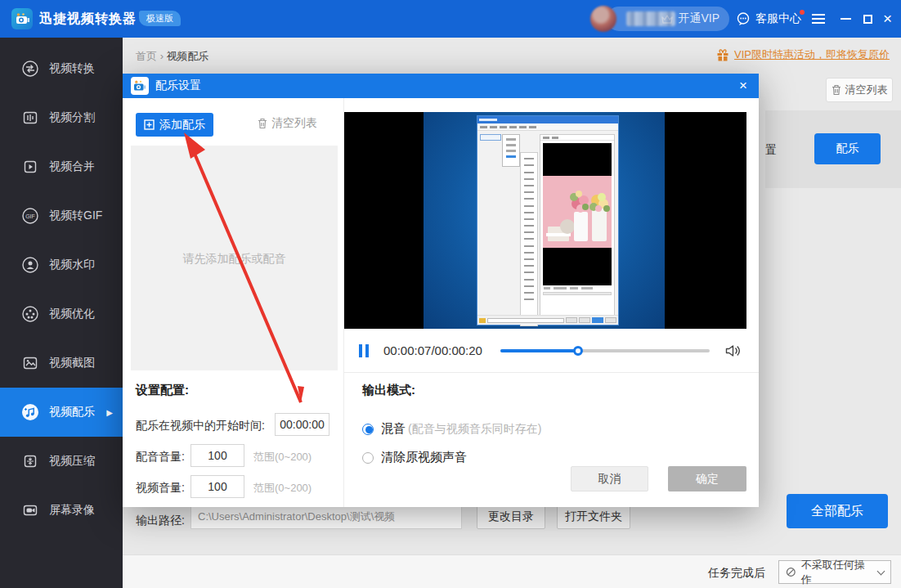 Image resolution: width=901 pixels, height=588 pixels. What do you see at coordinates (61, 118) in the screenshot?
I see `sidebar-item-split: 视频分割` at bounding box center [61, 118].